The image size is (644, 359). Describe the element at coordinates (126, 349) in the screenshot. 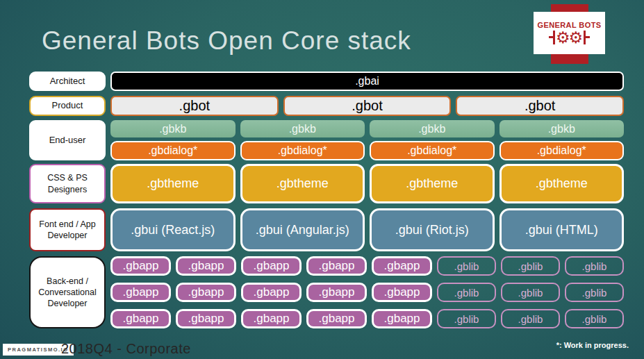

I see `footer-caption: 2018Q4 - Corporate` at that location.